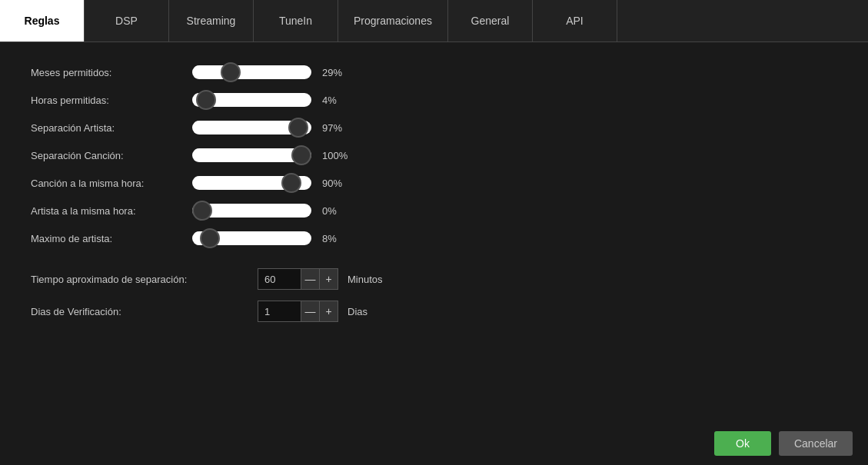  What do you see at coordinates (434, 443) in the screenshot?
I see `bottom-bar: Ok Cancelar` at bounding box center [434, 443].